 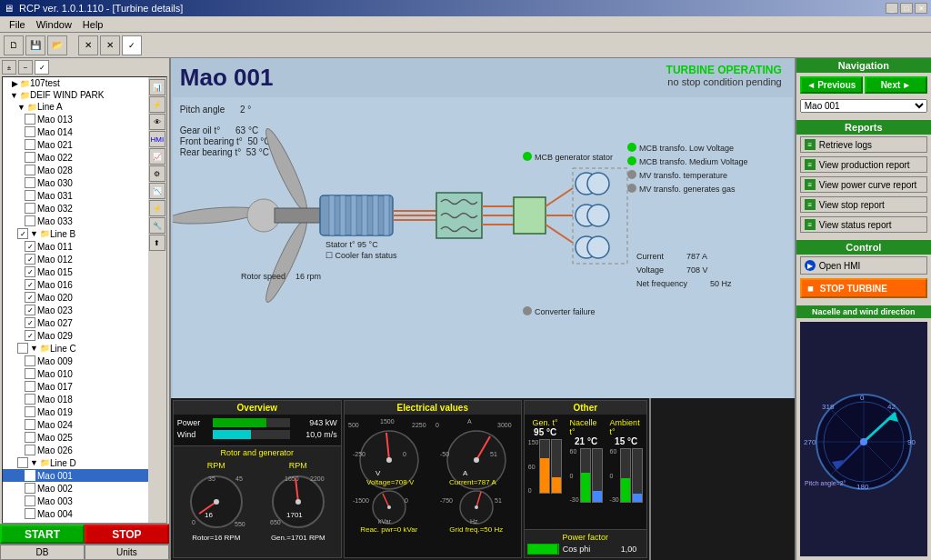 I want to click on side-icon-5: 📈, so click(x=157, y=156).